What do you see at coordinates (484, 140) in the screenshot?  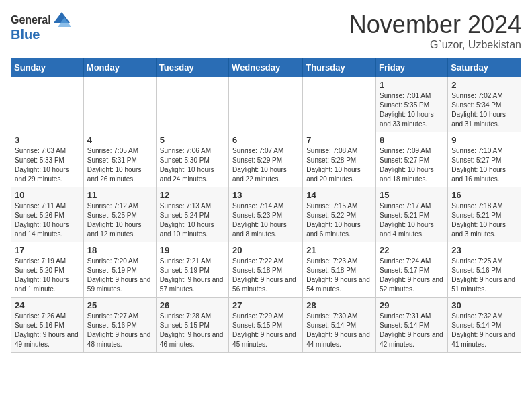 I see `day-number: 9` at bounding box center [484, 140].